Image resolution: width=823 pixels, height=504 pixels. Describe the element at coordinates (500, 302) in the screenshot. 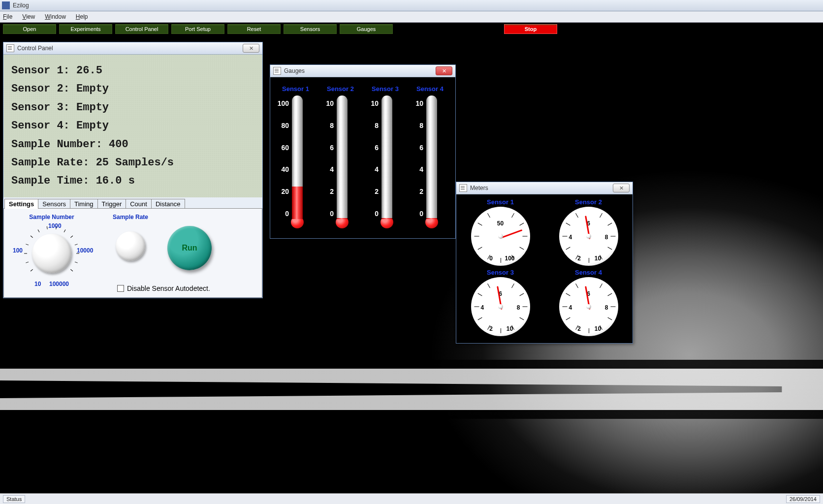

I see `meter-cell: Sensor 3246810` at that location.